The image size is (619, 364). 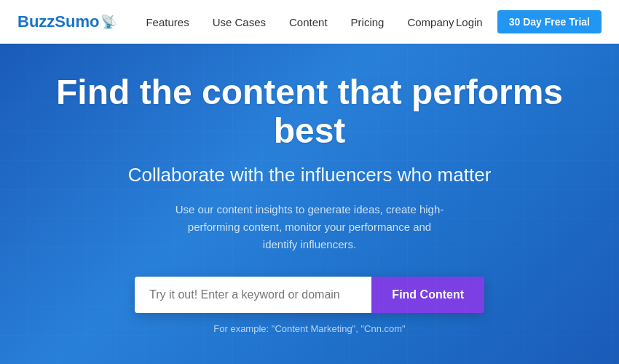 What do you see at coordinates (309, 22) in the screenshot?
I see `nav-link-content: Content` at bounding box center [309, 22].